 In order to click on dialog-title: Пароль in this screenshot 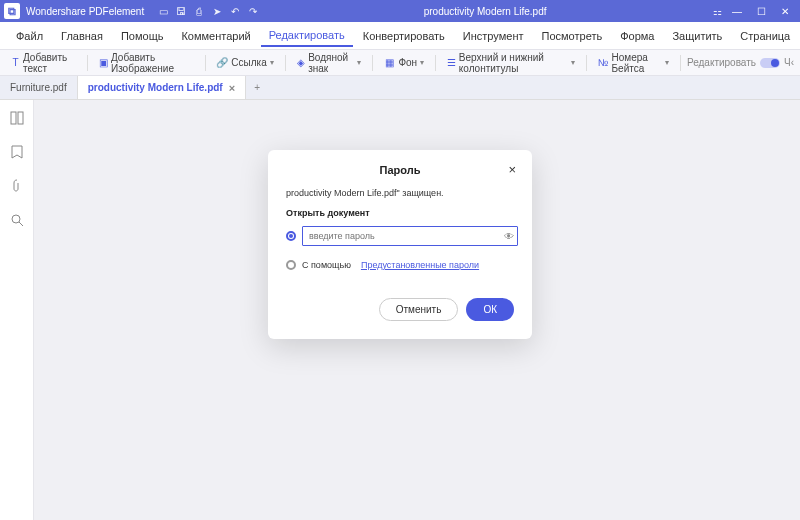, I will do `click(400, 170)`.